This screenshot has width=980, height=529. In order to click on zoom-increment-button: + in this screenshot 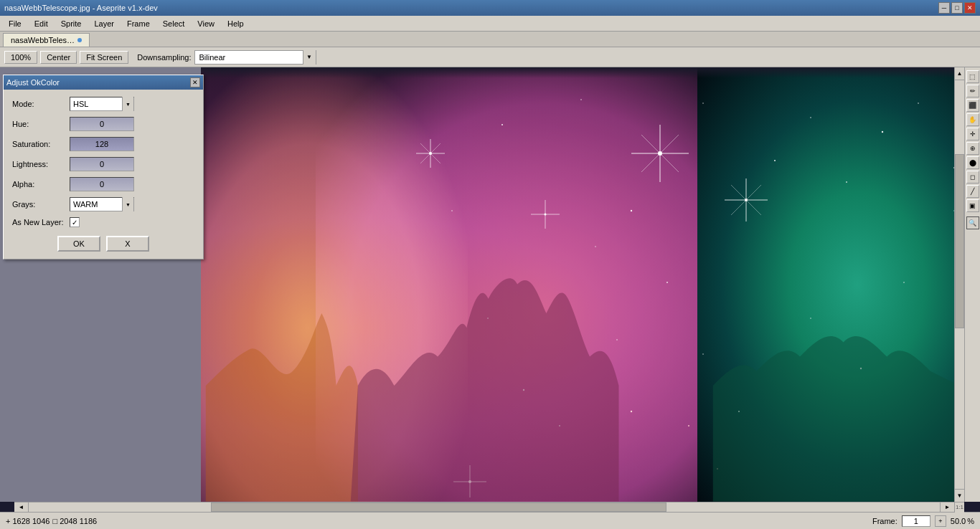, I will do `click(941, 521)`.